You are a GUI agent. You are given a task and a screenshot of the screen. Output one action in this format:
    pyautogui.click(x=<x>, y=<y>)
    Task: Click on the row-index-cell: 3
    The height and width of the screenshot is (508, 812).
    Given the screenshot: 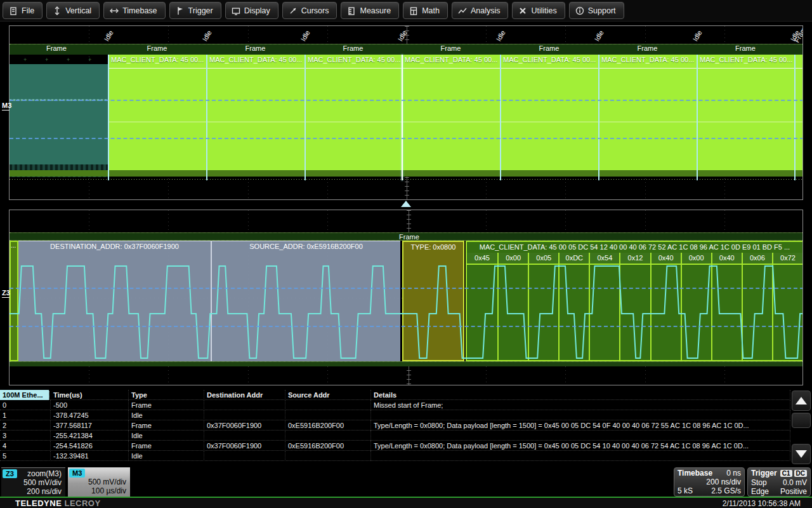 What is the action you would take?
    pyautogui.click(x=25, y=436)
    